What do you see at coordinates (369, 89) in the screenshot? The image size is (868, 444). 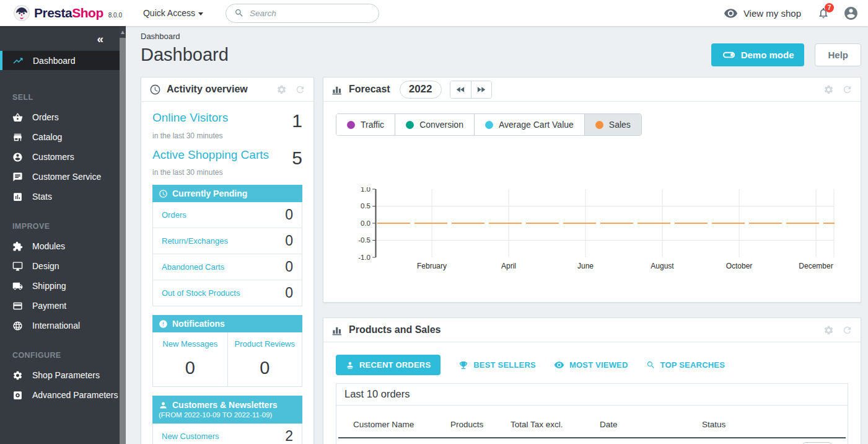 I see `forecast-panel-title: Forecast` at bounding box center [369, 89].